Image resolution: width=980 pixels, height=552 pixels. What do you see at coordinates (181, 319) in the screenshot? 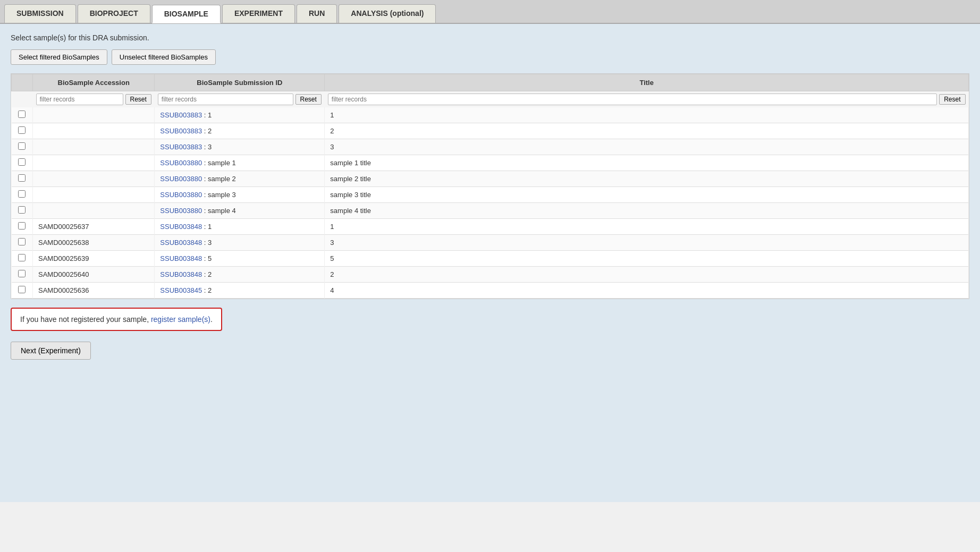
I see `register-samples-link: register sample(s)` at bounding box center [181, 319].